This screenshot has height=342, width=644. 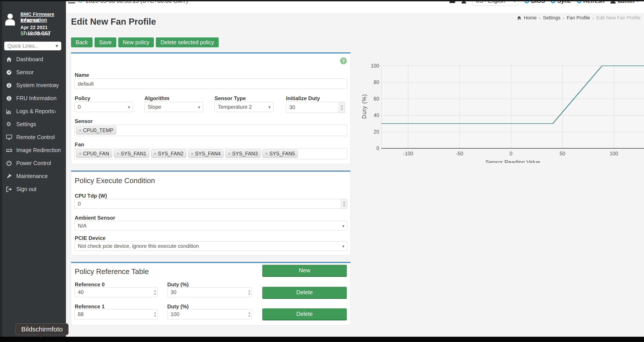 I want to click on reference-1-stepper: ∧∨, so click(x=116, y=314).